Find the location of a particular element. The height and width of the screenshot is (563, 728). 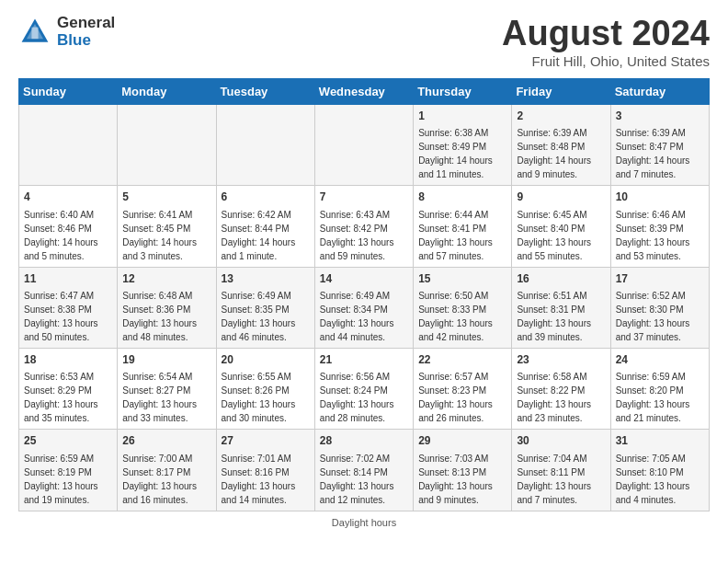

calendar-week-5: 25Sunrise: 6:59 AM Sunset: 8:19 PM Dayli… is located at coordinates (364, 470).